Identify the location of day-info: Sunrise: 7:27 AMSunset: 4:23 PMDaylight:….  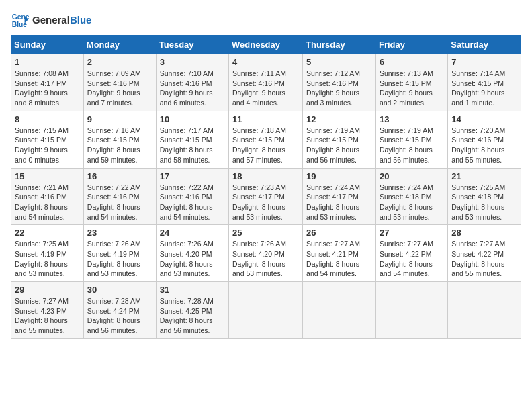
(47, 316).